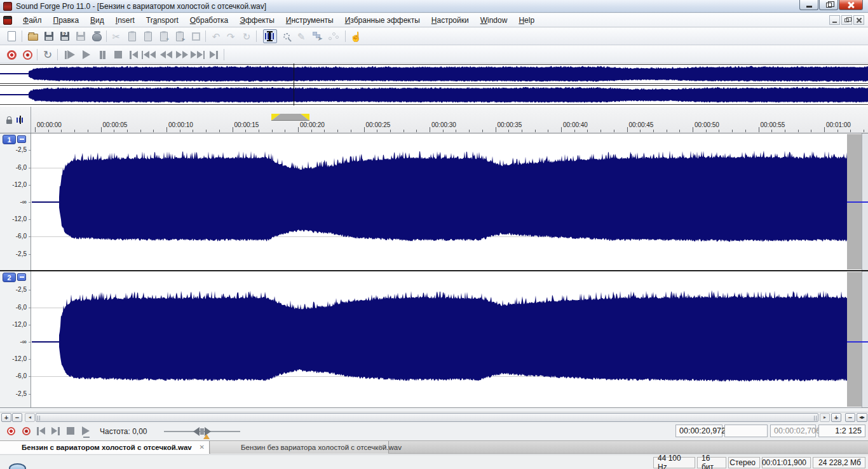 This screenshot has width=868, height=469. What do you see at coordinates (310, 20) in the screenshot?
I see `menu-tools: Инструменты` at bounding box center [310, 20].